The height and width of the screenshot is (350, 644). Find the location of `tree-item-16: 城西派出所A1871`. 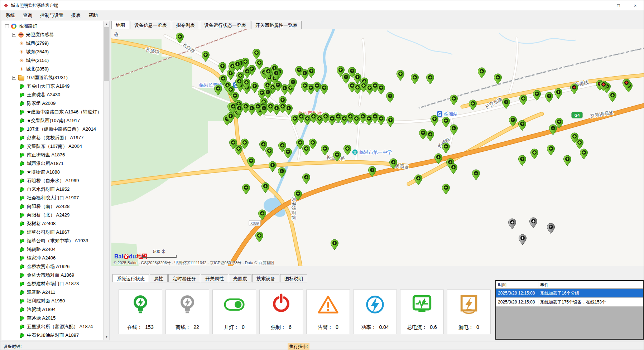

tree-item-16: 城西派出所A1871 is located at coordinates (53, 164).